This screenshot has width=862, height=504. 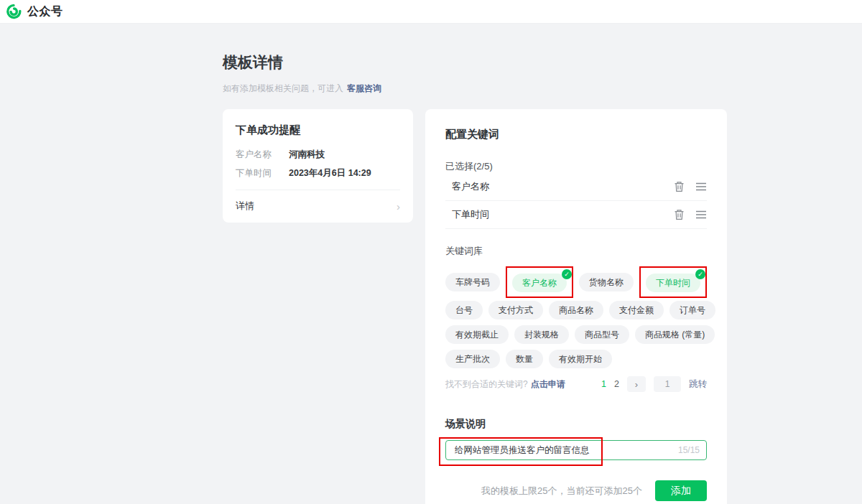 I want to click on keyword-library-title: 关键词库, so click(x=576, y=251).